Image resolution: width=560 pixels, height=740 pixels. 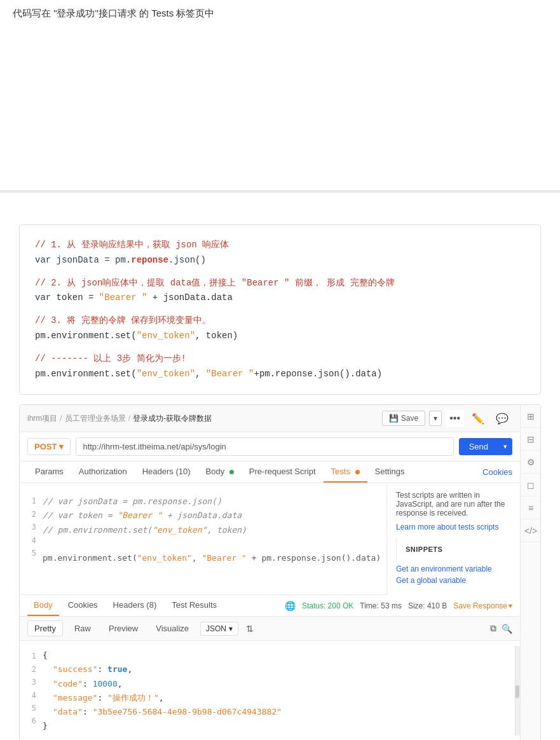 What do you see at coordinates (507, 628) in the screenshot?
I see `search-json-button: 🔍` at bounding box center [507, 628].